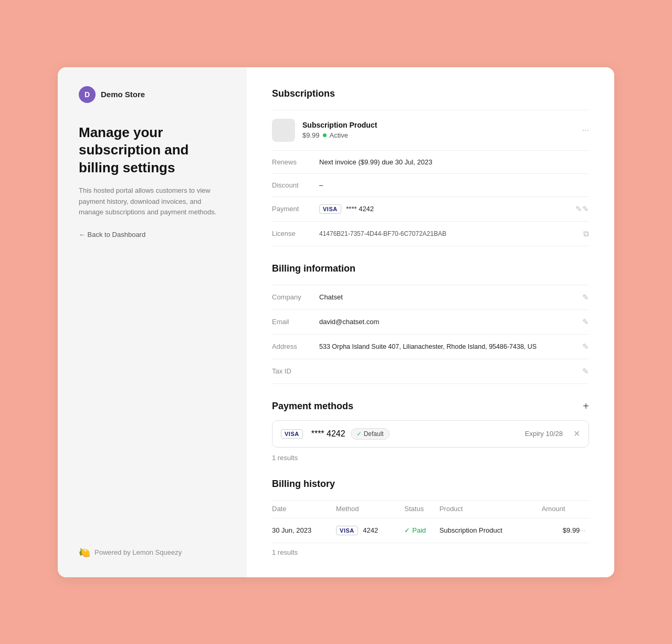 This screenshot has width=672, height=644. Describe the element at coordinates (339, 136) in the screenshot. I see `subscription-status: Active` at that location.